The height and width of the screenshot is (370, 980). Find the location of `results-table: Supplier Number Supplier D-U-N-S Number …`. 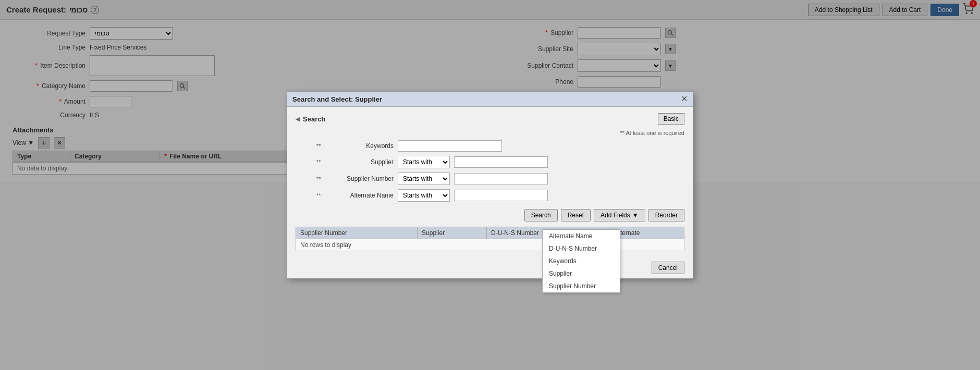

results-table: Supplier Number Supplier D-U-N-S Number … is located at coordinates (490, 239).